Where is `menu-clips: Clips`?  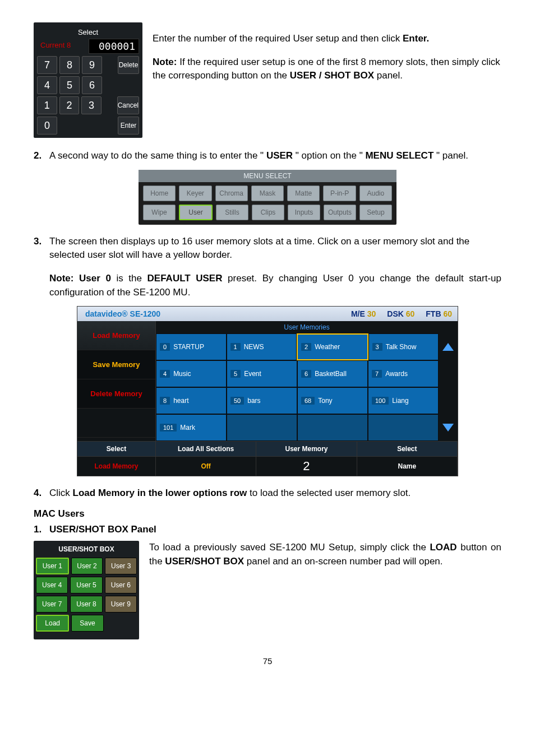
menu-clips: Clips is located at coordinates (268, 212).